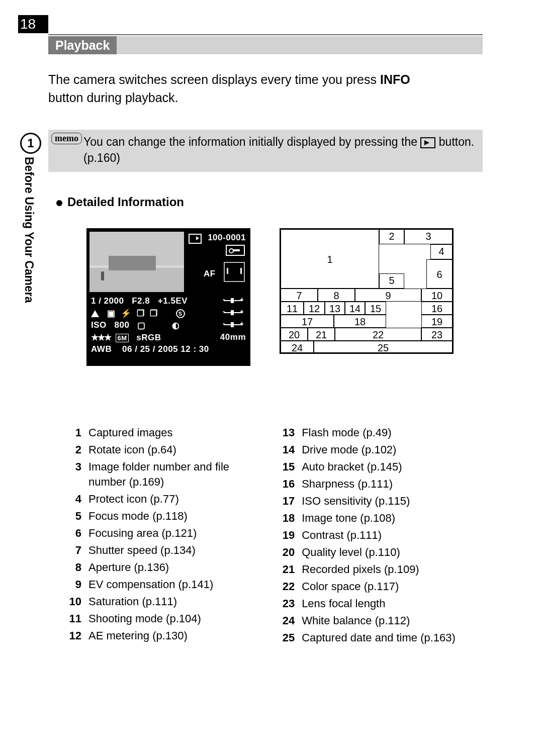  What do you see at coordinates (383, 347) in the screenshot?
I see `diag-cell-25: 25` at bounding box center [383, 347].